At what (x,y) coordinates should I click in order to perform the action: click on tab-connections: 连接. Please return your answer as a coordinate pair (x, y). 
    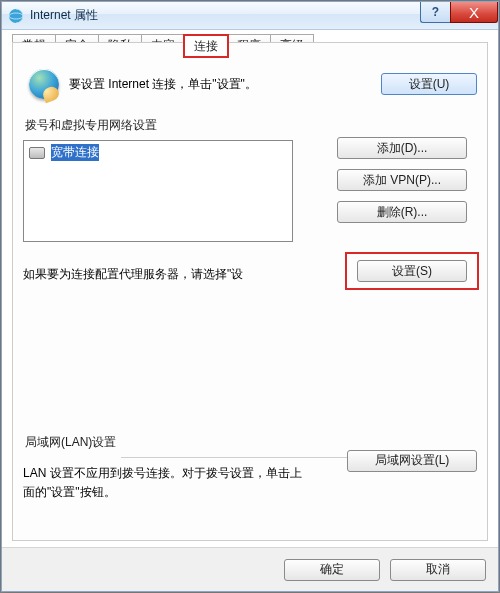
    Looking at the image, I should click on (206, 46).